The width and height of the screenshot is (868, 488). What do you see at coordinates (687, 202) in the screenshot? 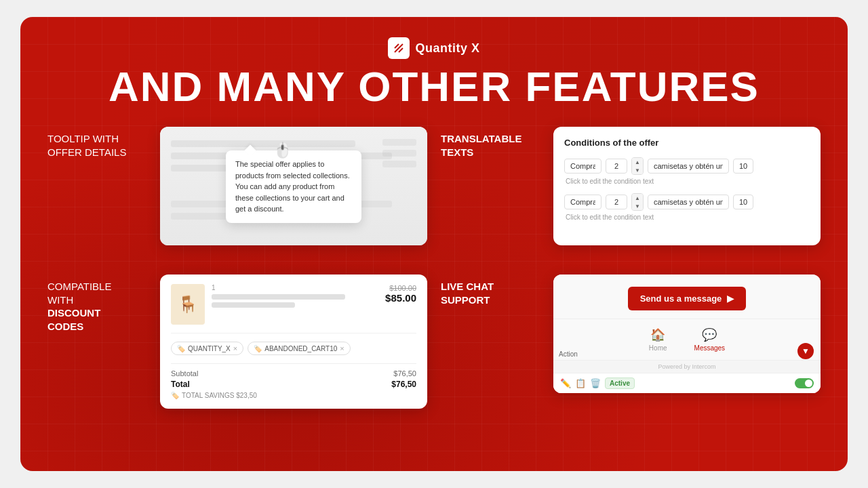
I see `condition-row-2: ▲ ▼` at bounding box center [687, 202].